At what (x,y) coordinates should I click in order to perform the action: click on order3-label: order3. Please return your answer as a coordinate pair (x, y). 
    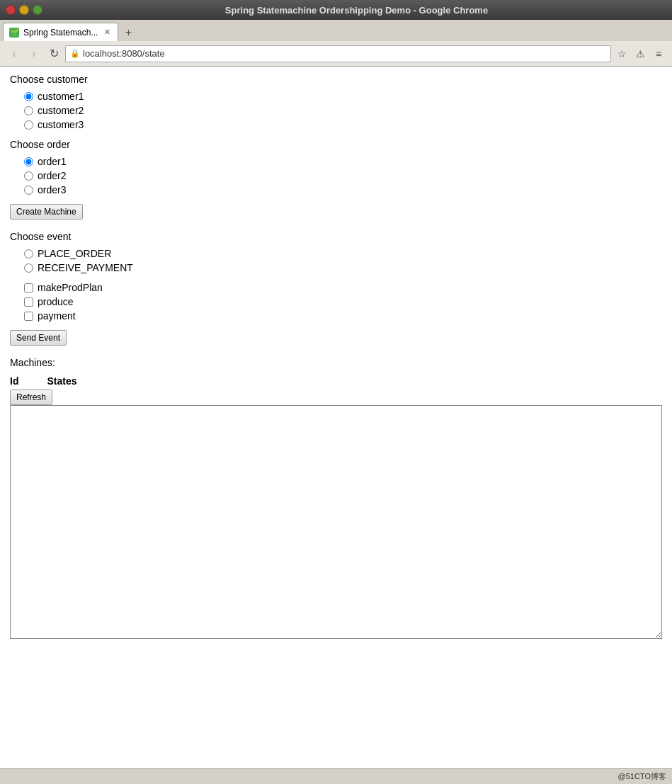
    Looking at the image, I should click on (52, 190).